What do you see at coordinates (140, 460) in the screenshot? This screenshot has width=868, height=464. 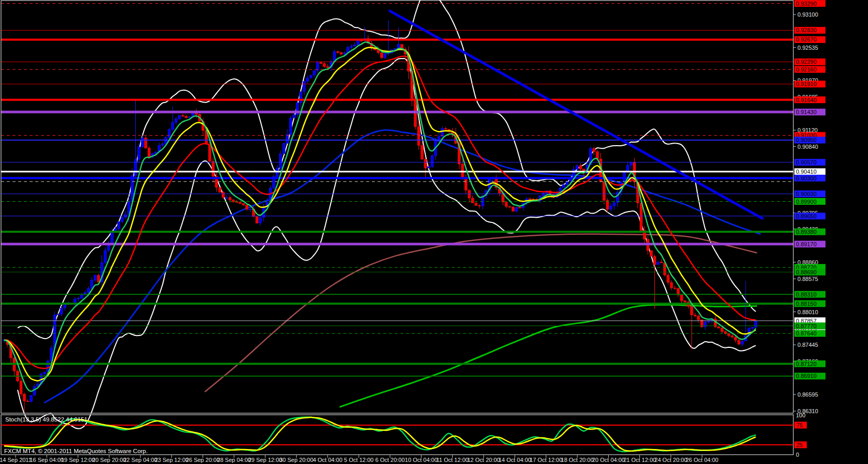 I see `time-tick-label: 22 Sep 04:00` at bounding box center [140, 460].